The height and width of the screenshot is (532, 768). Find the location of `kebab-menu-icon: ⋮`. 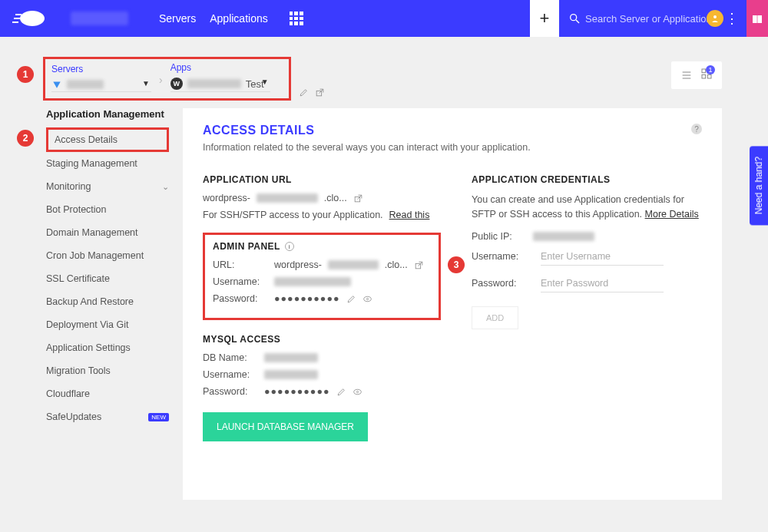

kebab-menu-icon: ⋮ is located at coordinates (732, 18).